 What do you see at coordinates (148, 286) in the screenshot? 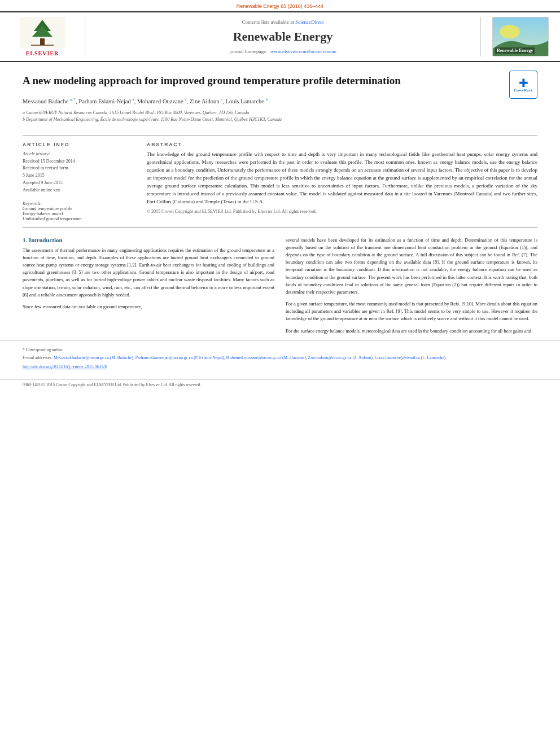
I see `body-left-column: 1. Introduction The assessment of therma…` at bounding box center [148, 286].